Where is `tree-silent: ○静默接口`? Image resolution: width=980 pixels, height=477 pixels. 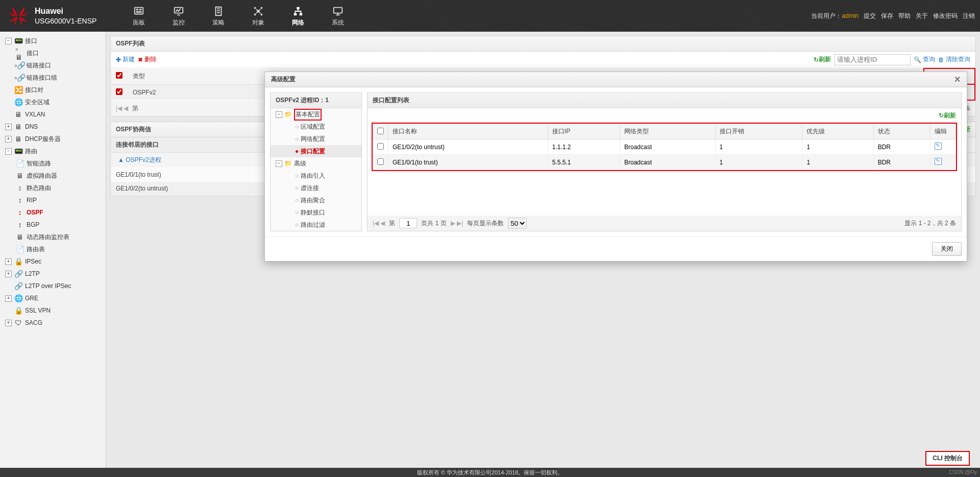 tree-silent: ○静默接口 is located at coordinates (316, 212).